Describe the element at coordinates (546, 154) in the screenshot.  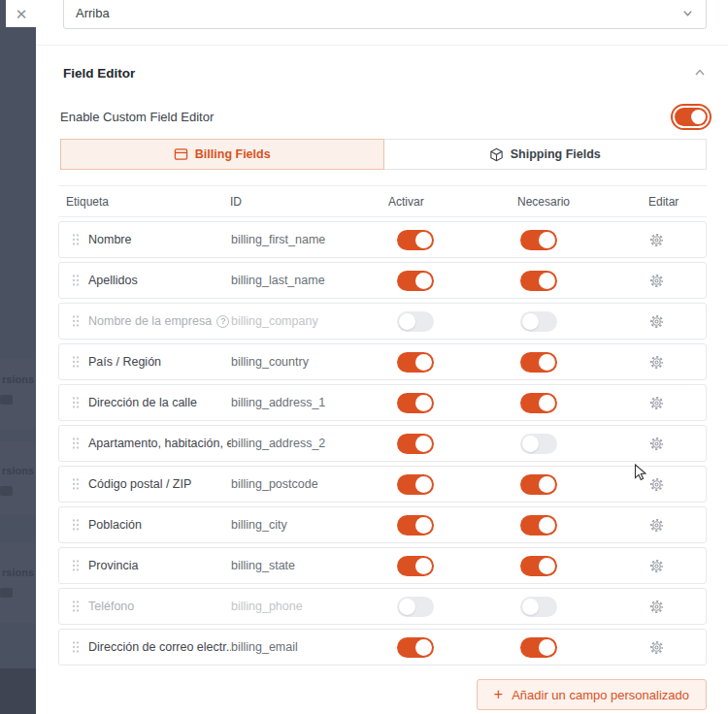
I see `tab-shipping-fields: Shipping Fields` at that location.